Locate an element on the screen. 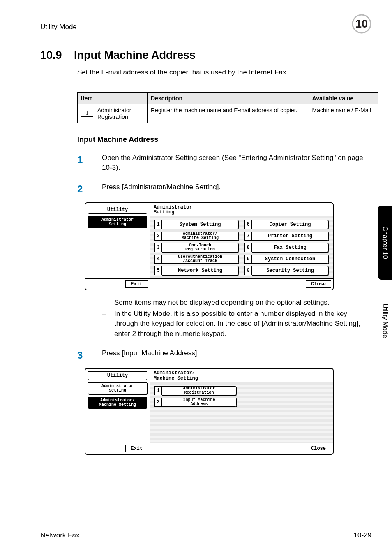 This screenshot has width=392, height=556. menu-number: 4 is located at coordinates (158, 259).